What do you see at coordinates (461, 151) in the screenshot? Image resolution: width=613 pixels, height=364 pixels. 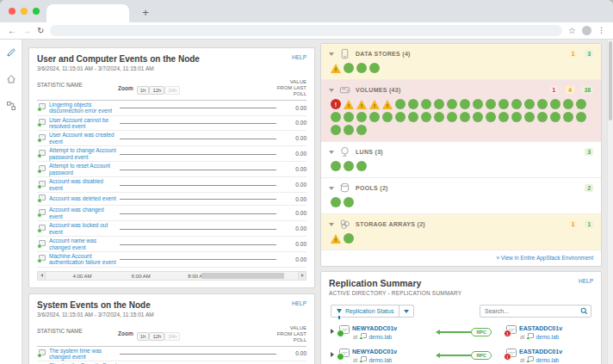 I see `storage-section-header: LUNS (3)3` at bounding box center [461, 151].